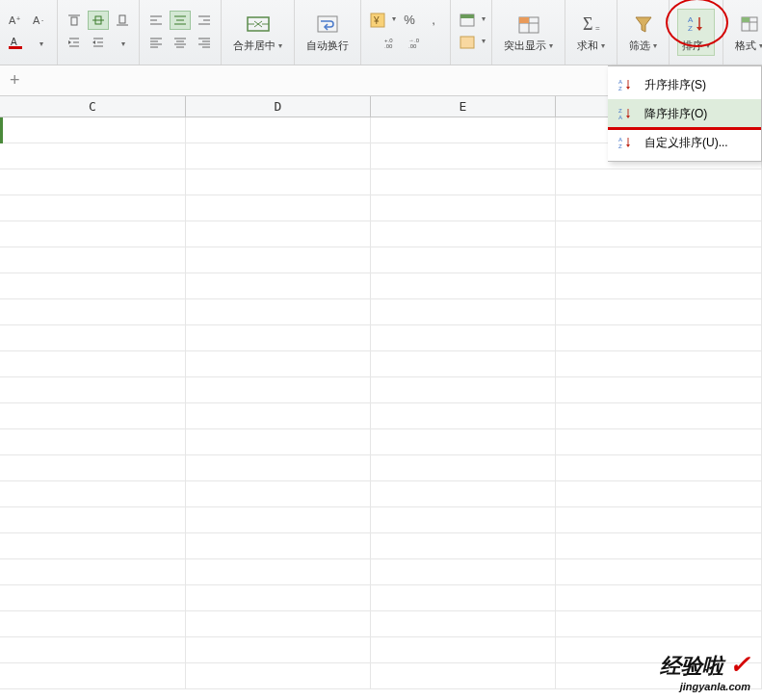  Describe the element at coordinates (484, 42) in the screenshot. I see `cell-style-dropdown` at that location.